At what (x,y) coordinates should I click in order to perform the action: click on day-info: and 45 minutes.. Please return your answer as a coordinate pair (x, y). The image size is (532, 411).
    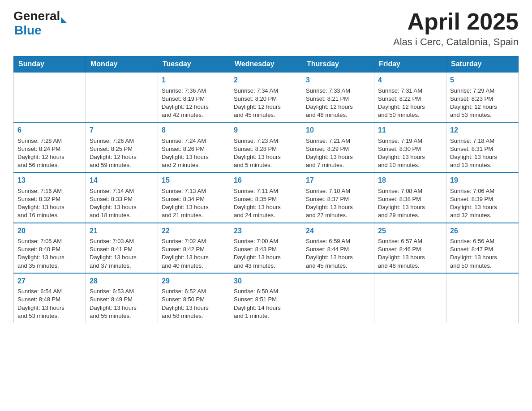
    Looking at the image, I should click on (266, 115).